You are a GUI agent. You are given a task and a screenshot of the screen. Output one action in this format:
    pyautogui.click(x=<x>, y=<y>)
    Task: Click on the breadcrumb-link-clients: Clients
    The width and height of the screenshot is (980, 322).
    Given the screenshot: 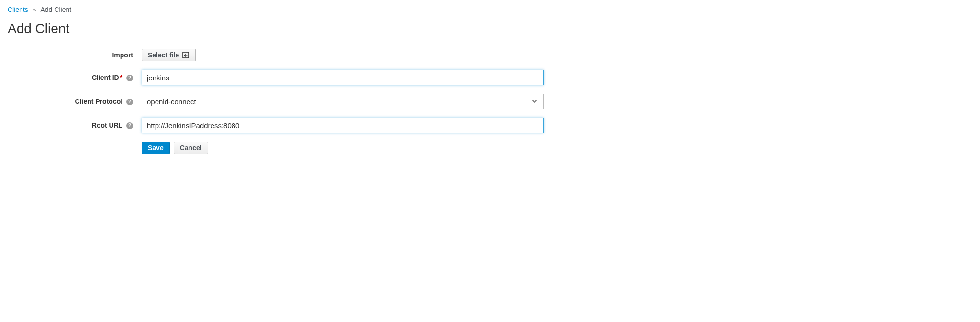 What is the action you would take?
    pyautogui.click(x=18, y=10)
    